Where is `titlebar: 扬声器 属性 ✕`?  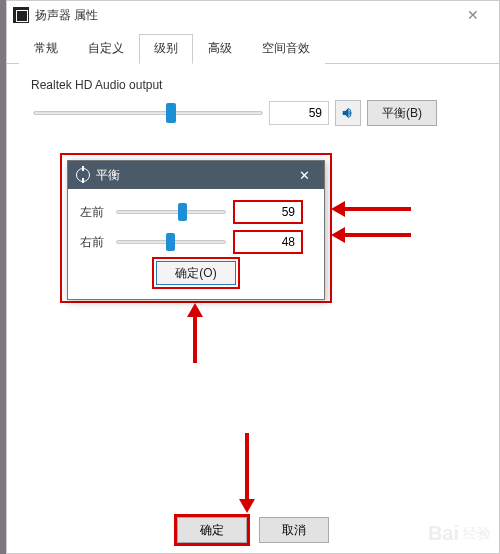
titlebar: 扬声器 属性 ✕ is located at coordinates (253, 15).